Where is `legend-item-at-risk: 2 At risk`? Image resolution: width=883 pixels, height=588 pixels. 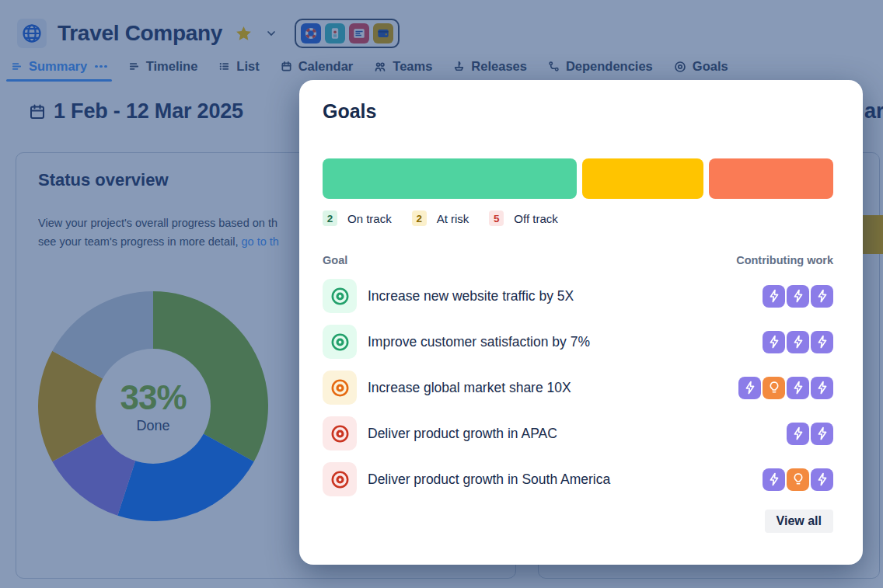
legend-item-at-risk: 2 At risk is located at coordinates (441, 218).